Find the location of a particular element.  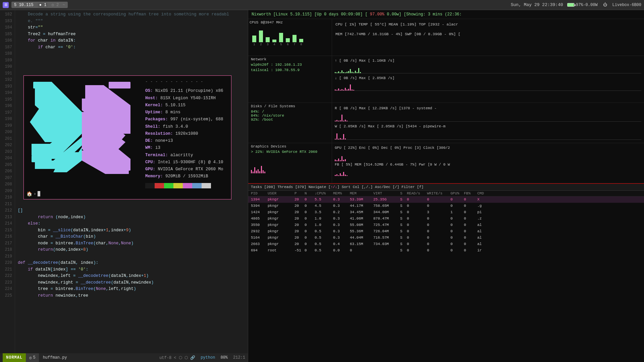

proc-row-694: 694 root -51 0 0.5 0.0 0 S 0 0 0 0 ir is located at coordinates (446, 251).